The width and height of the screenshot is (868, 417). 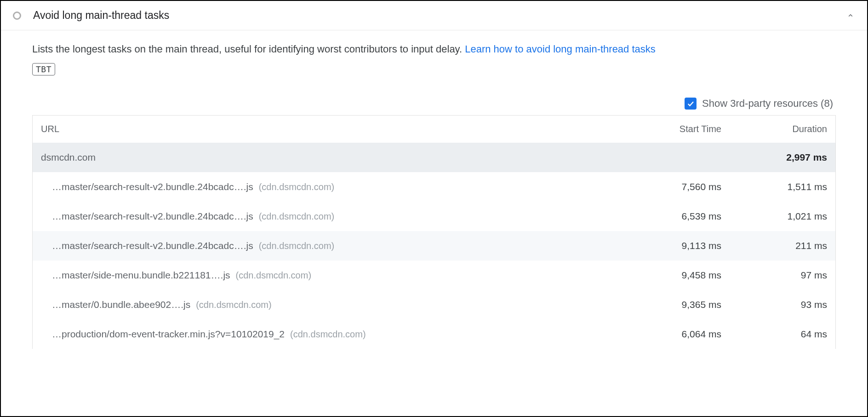 I want to click on row-start: 7,560 ms, so click(x=675, y=187).